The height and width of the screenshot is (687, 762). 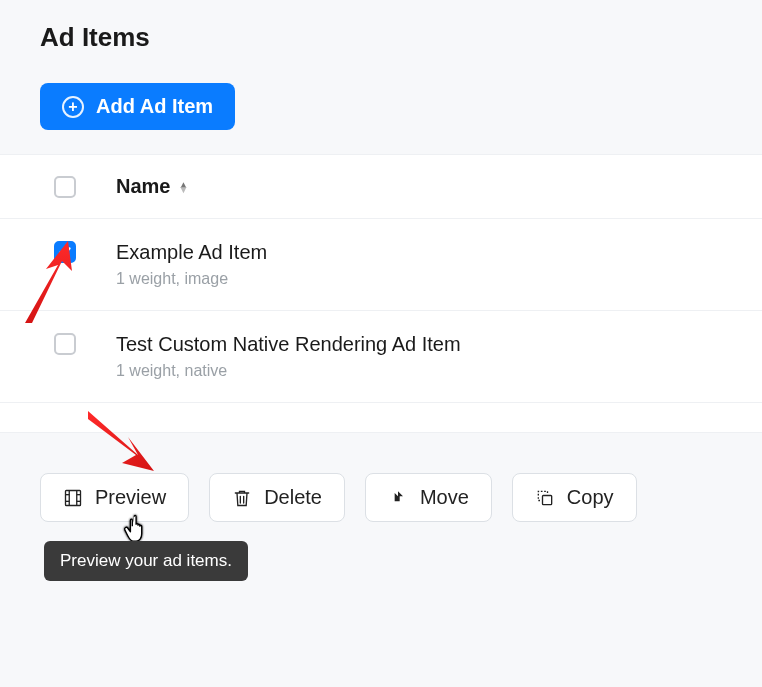 What do you see at coordinates (146, 560) in the screenshot?
I see `tooltip-text: Preview your ad items.` at bounding box center [146, 560].